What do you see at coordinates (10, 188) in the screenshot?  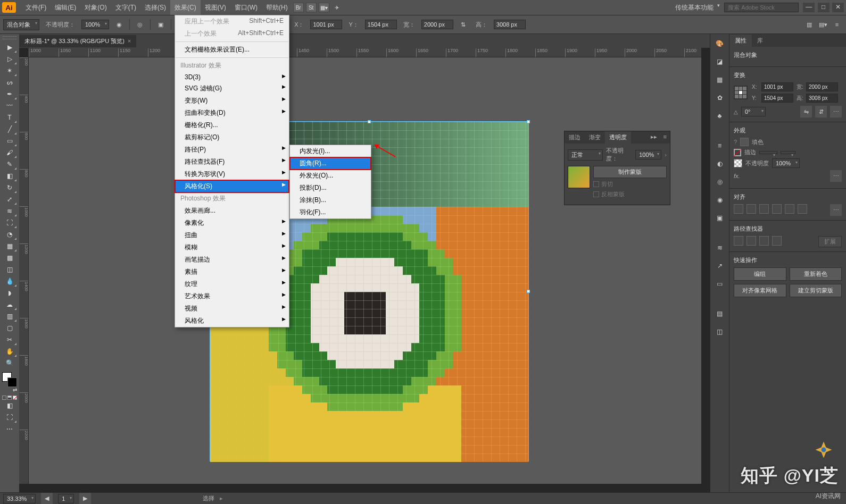 I see `rotate-tool: ↻` at bounding box center [10, 188].